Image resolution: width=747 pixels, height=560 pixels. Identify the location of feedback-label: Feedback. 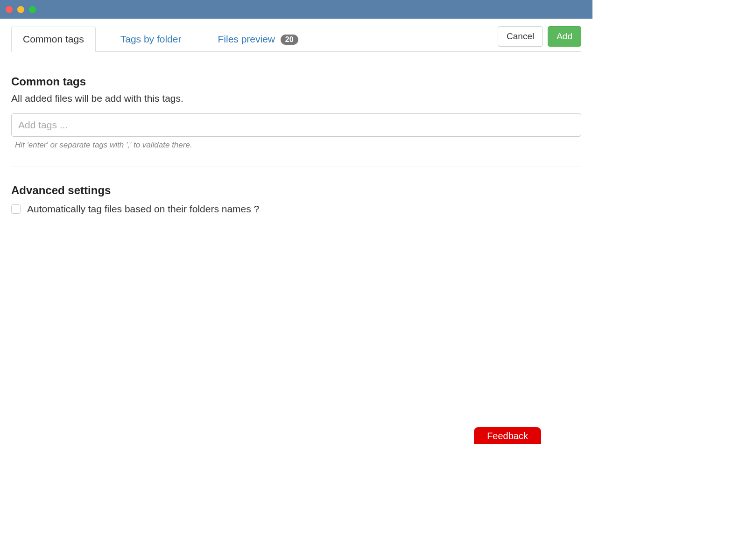
(507, 436).